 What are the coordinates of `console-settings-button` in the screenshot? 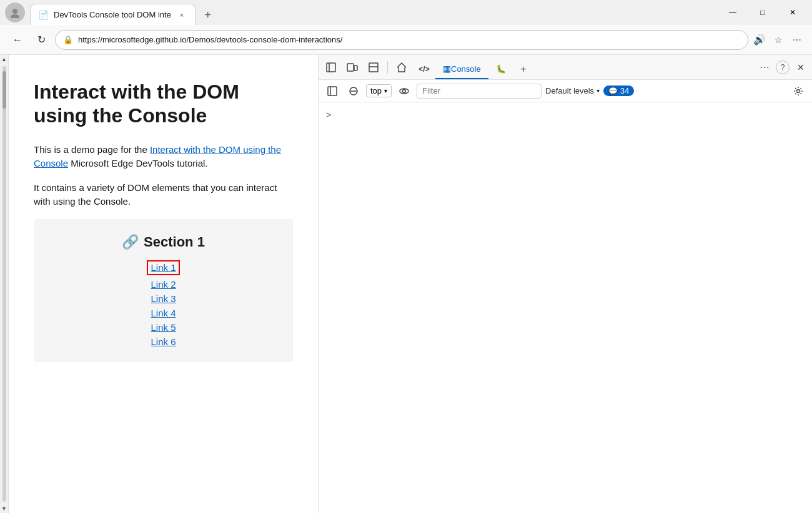 It's located at (798, 91).